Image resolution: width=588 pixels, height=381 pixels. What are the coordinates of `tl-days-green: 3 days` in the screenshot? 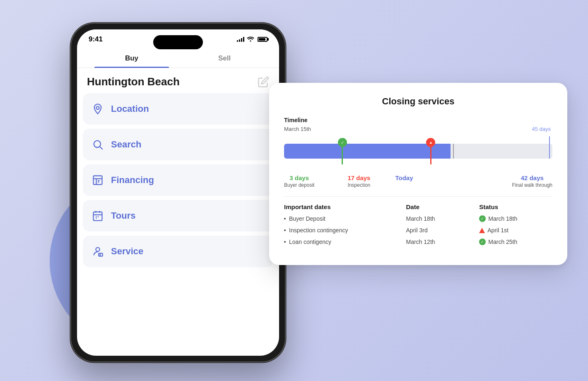 It's located at (299, 178).